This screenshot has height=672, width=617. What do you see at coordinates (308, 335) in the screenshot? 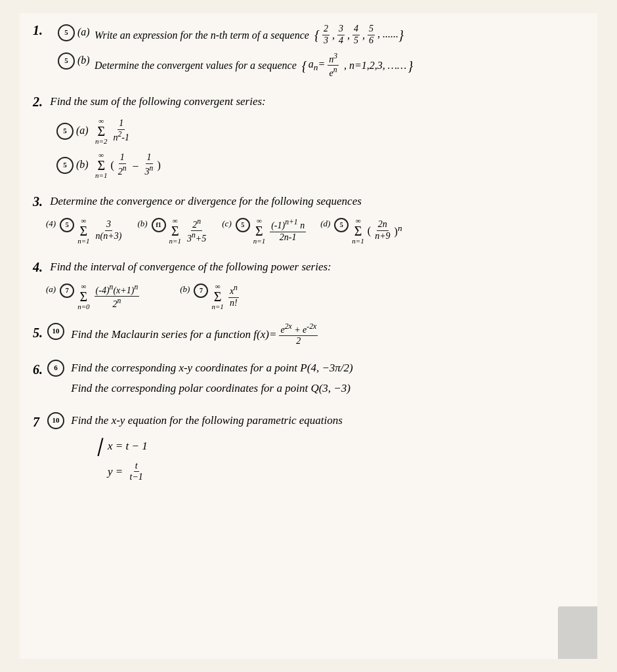
I see `problem-5: 5. 10 Find the Maclaurin series for a fu…` at bounding box center [308, 335].